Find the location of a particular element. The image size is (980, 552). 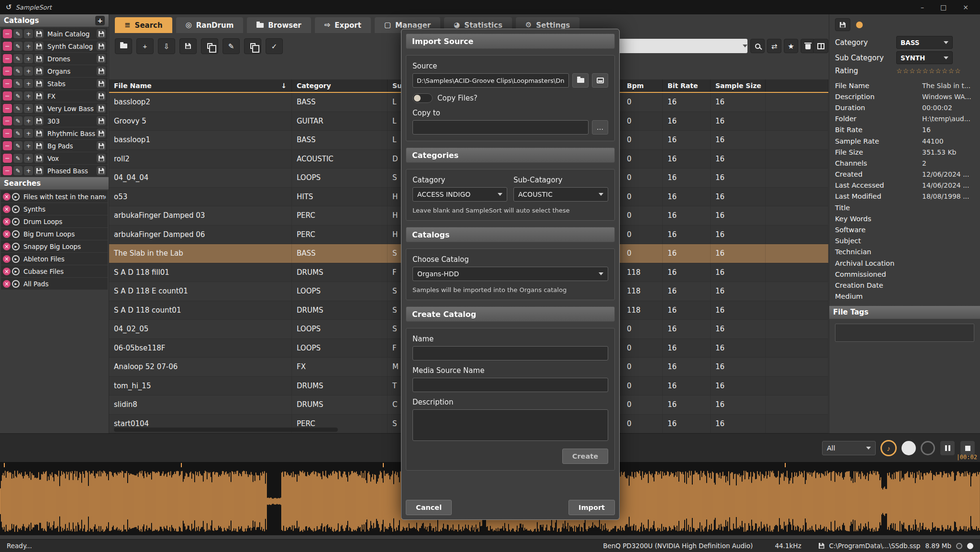

catalog-item: −✎+Synth Catalog is located at coordinates (55, 46).